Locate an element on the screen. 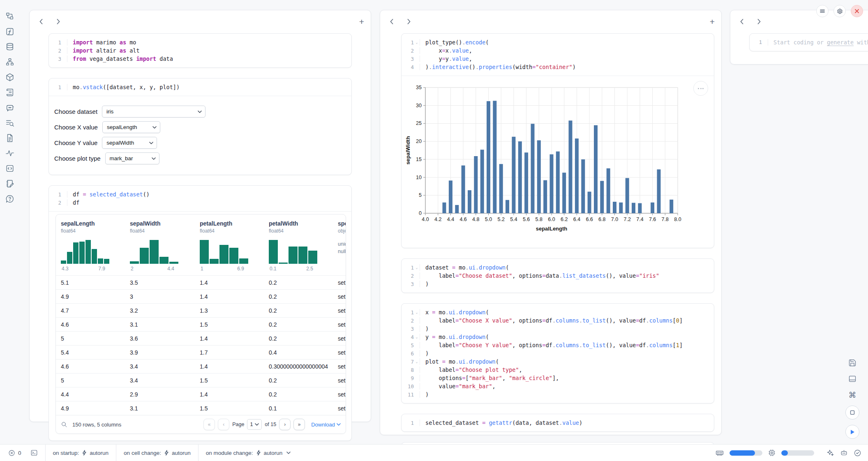 The image size is (868, 461). table-row: 5.13.51.40.2setosa is located at coordinates (201, 282).